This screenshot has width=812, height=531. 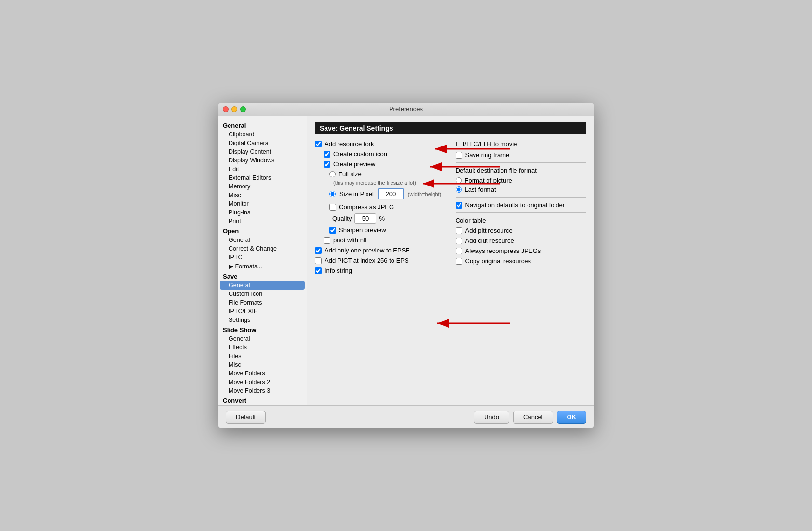 I want to click on maximize-button, so click(x=243, y=109).